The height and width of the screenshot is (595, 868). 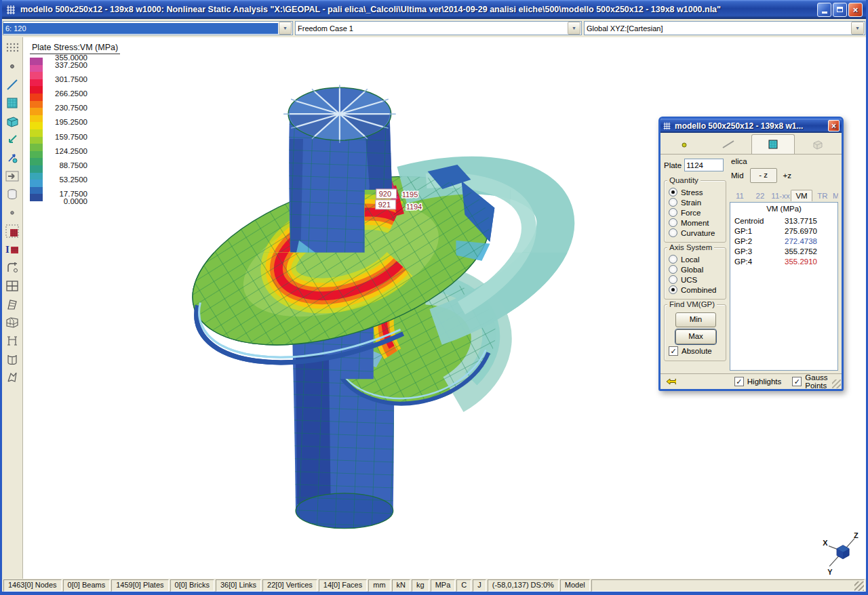 What do you see at coordinates (12, 157) in the screenshot?
I see `vertex-icon` at bounding box center [12, 157].